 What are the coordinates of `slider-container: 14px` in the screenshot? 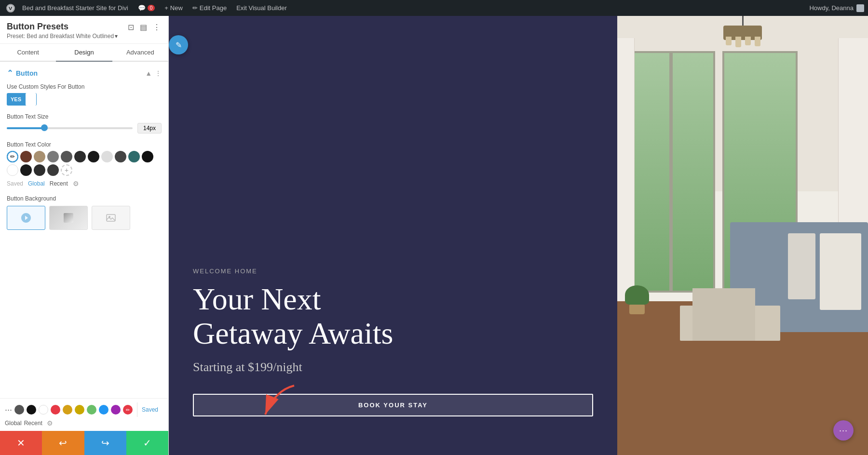 It's located at (84, 128).